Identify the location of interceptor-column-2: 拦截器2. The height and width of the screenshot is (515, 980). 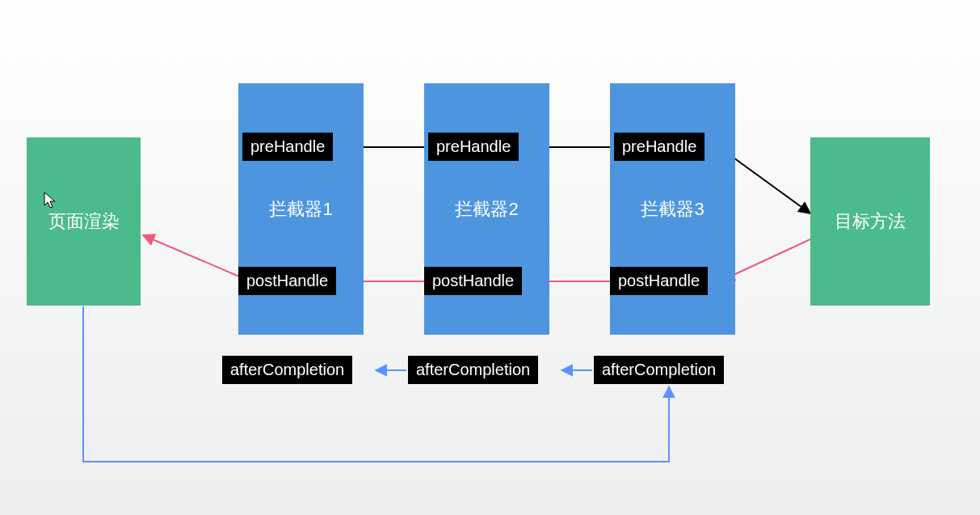
(486, 209).